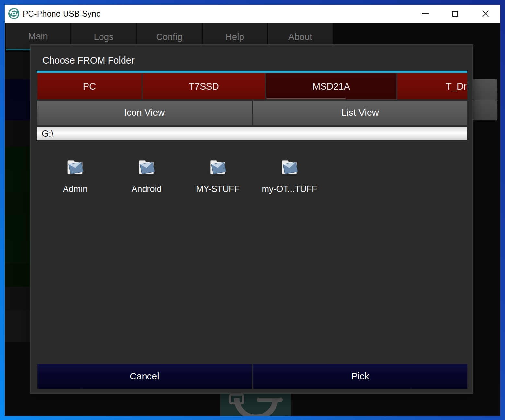 This screenshot has height=420, width=505. I want to click on drive-button-t-drive: T_Drive, so click(432, 86).